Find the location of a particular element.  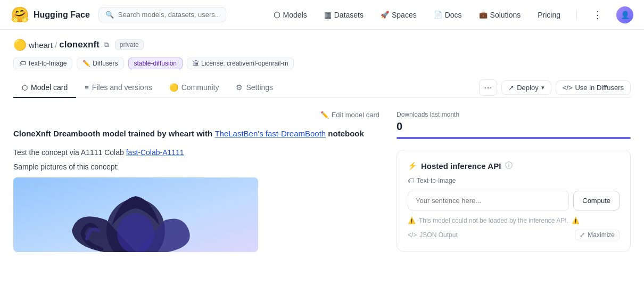

pencil-icon: ✏️ is located at coordinates (325, 115).